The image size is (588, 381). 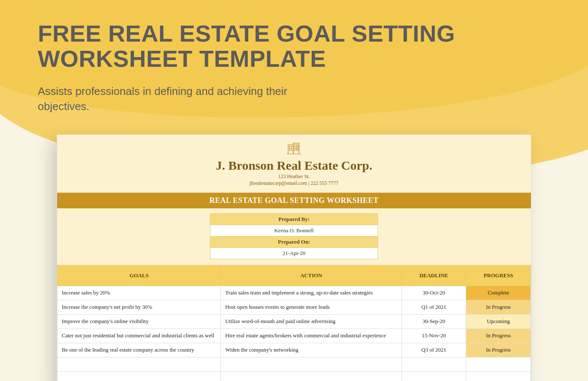 I want to click on cell-deadline: 30-Sep-20, so click(x=434, y=321).